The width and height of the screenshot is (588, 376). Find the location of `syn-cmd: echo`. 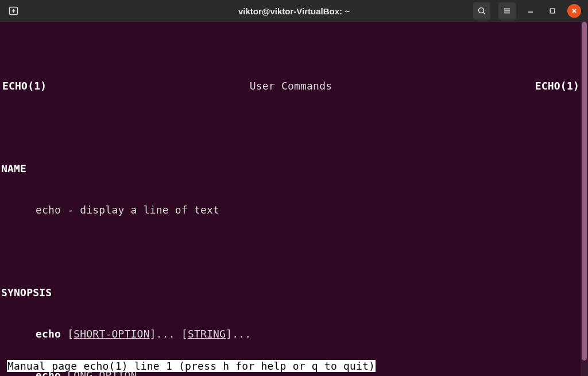

syn-cmd: echo is located at coordinates (48, 334).